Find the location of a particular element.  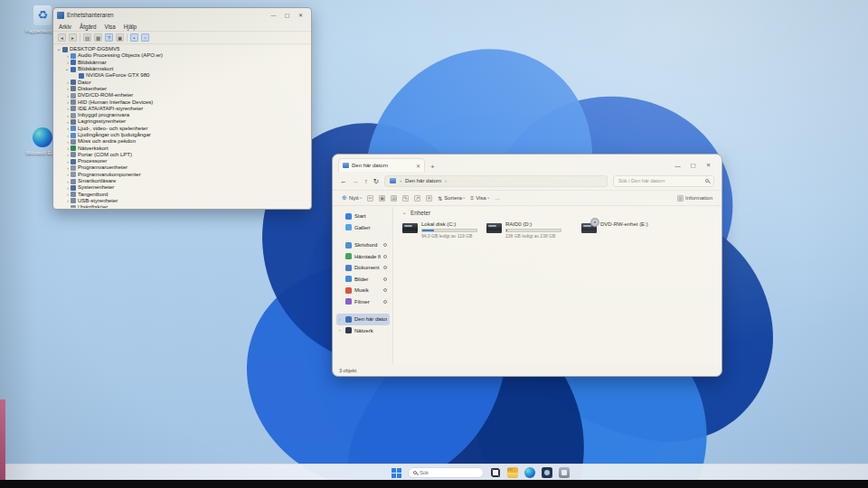

delete-icon: ✕ is located at coordinates (429, 199).